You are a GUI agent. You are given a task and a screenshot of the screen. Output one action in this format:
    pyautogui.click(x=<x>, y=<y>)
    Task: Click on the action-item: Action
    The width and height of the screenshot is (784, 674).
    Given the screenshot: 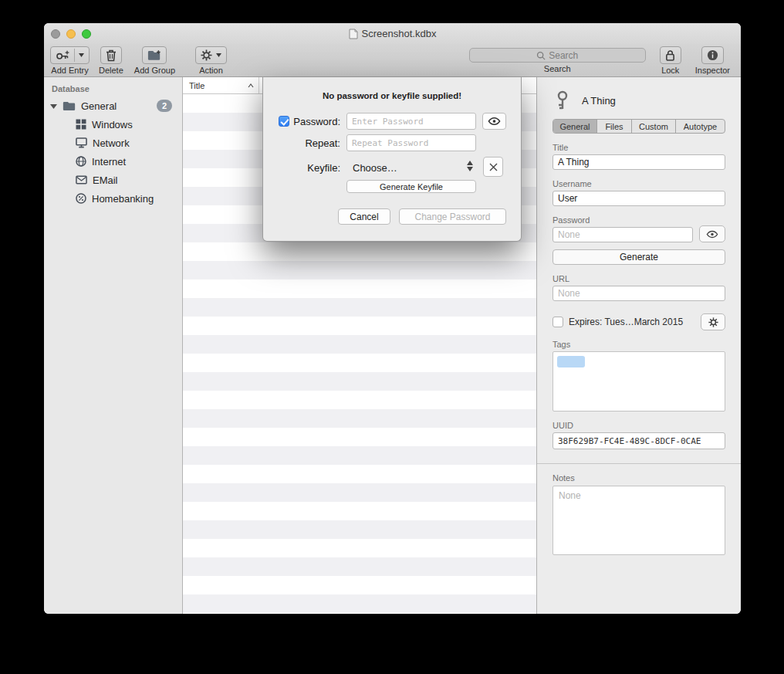 What is the action you would take?
    pyautogui.click(x=211, y=60)
    